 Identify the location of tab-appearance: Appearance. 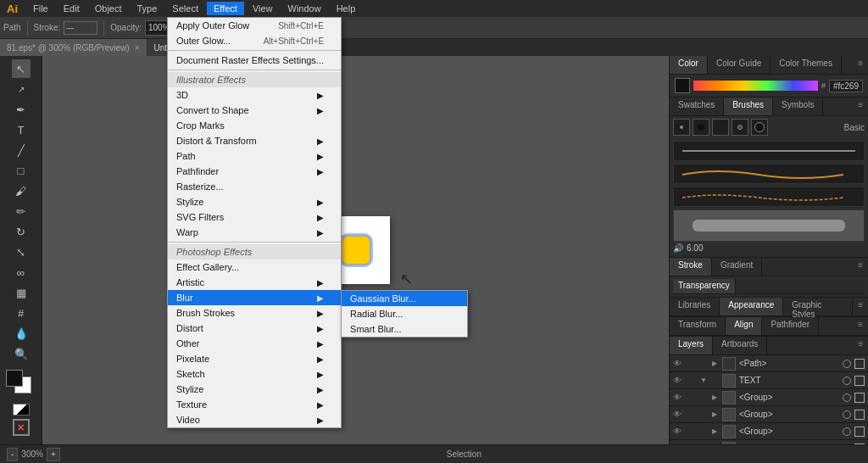
(751, 307).